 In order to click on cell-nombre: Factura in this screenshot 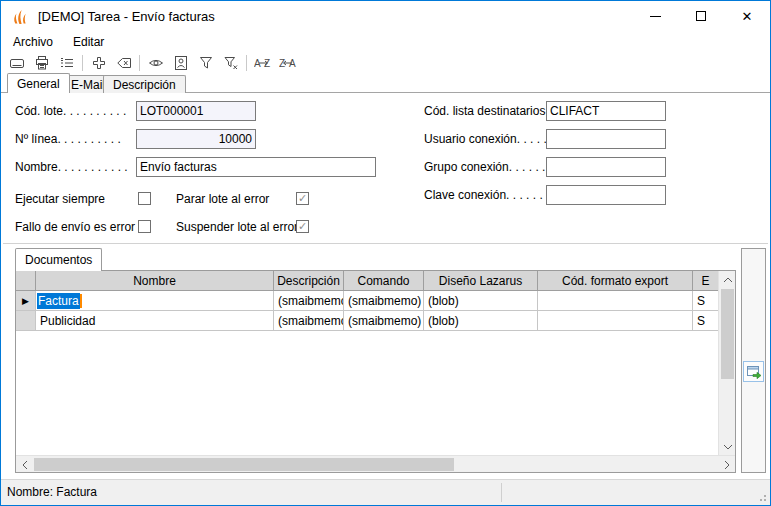, I will do `click(155, 301)`.